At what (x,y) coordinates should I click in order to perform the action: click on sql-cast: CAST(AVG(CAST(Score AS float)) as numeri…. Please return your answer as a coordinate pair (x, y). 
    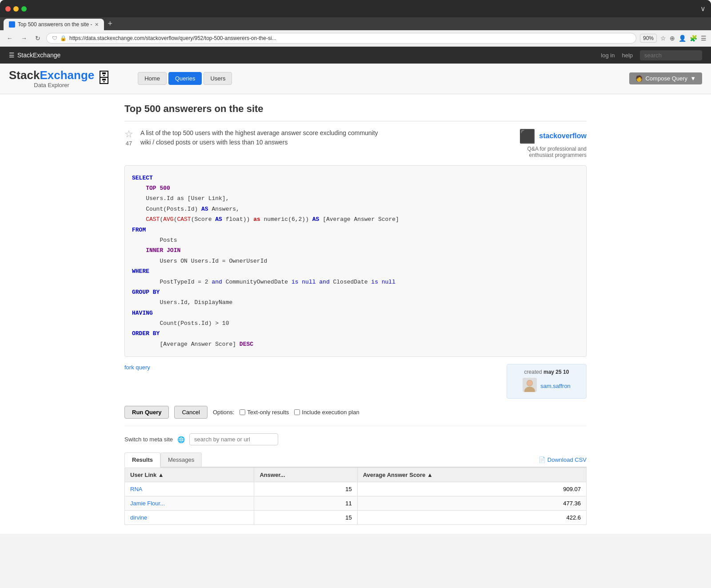
    Looking at the image, I should click on (272, 220).